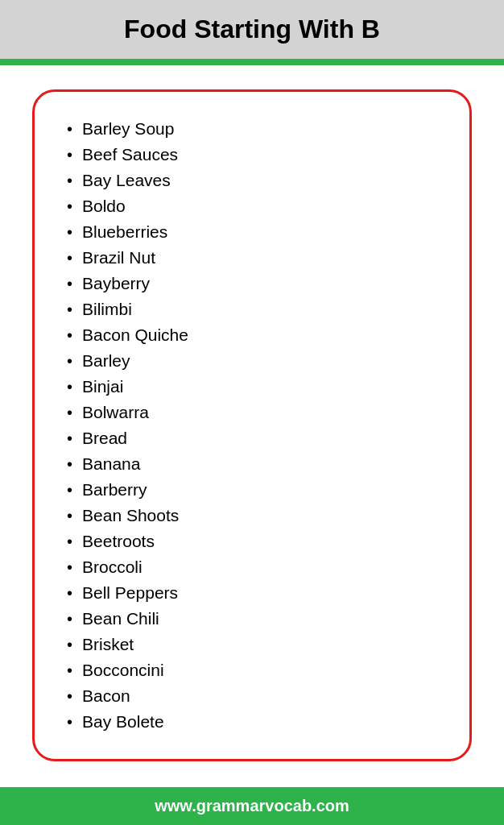  I want to click on list-item: Bread, so click(252, 438).